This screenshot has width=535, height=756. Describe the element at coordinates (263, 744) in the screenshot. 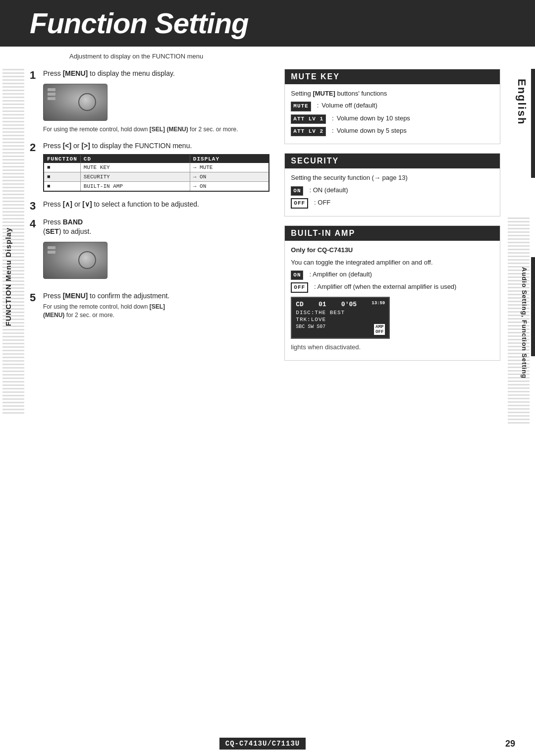

I see `model-badge: CQ-C7413U/C7113U` at that location.